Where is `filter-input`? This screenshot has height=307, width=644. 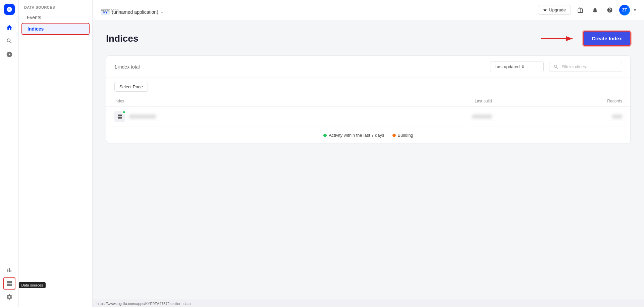
filter-input is located at coordinates (590, 67).